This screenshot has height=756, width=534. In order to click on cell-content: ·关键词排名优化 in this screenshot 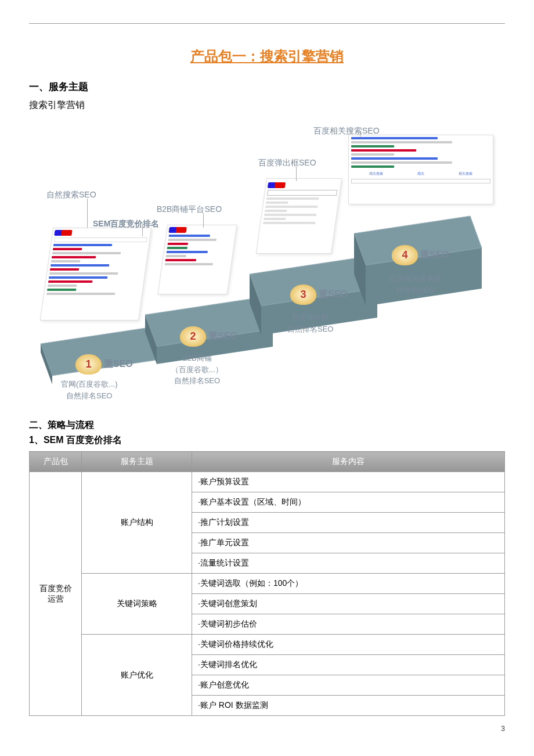, I will do `click(348, 665)`.